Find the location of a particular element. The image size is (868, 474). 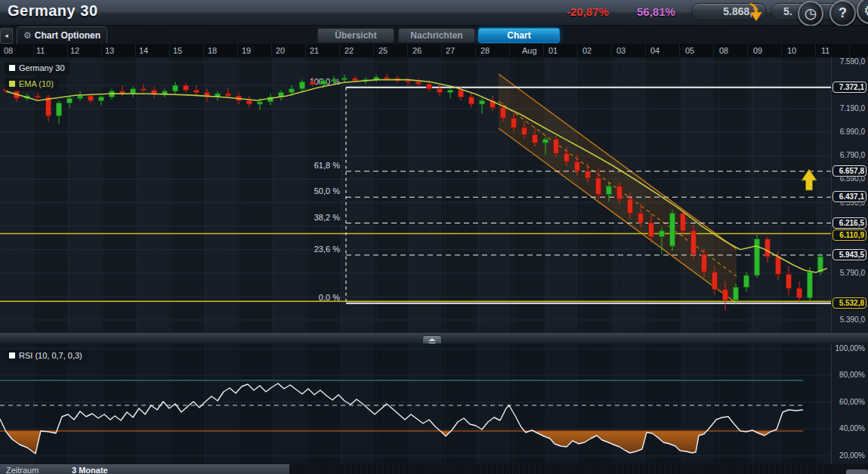

legend-ema: EMA (10) is located at coordinates (32, 85).